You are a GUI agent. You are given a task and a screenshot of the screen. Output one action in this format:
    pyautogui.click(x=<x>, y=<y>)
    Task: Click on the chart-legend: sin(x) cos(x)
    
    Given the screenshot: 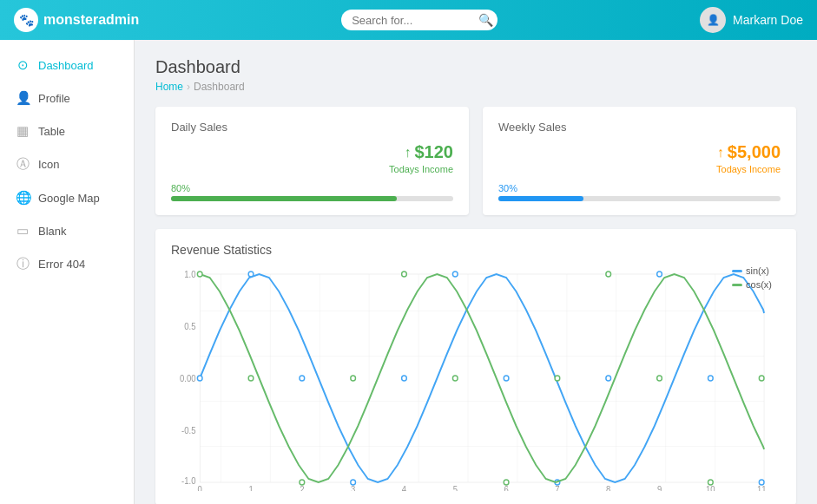 What is the action you would take?
    pyautogui.click(x=752, y=278)
    